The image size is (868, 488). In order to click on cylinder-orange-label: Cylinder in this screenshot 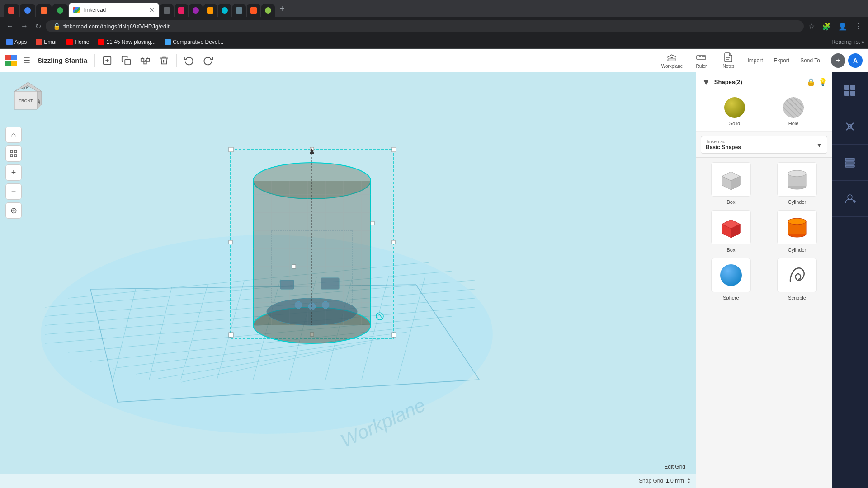, I will do `click(797, 250)`.